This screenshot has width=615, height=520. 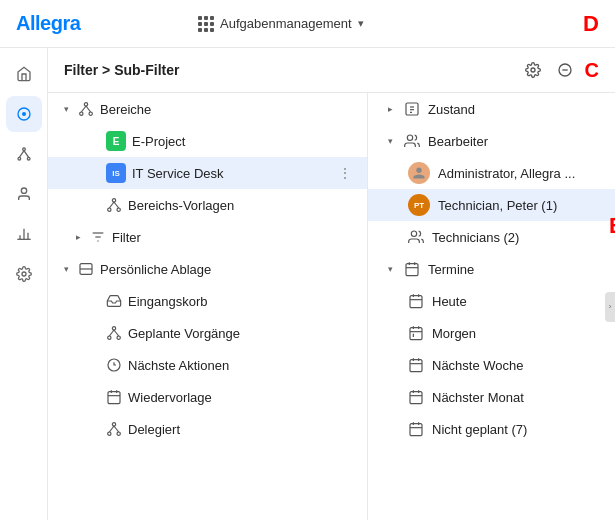 I want to click on tree-row-eingangskorb: Eingangskorb, so click(x=208, y=301).